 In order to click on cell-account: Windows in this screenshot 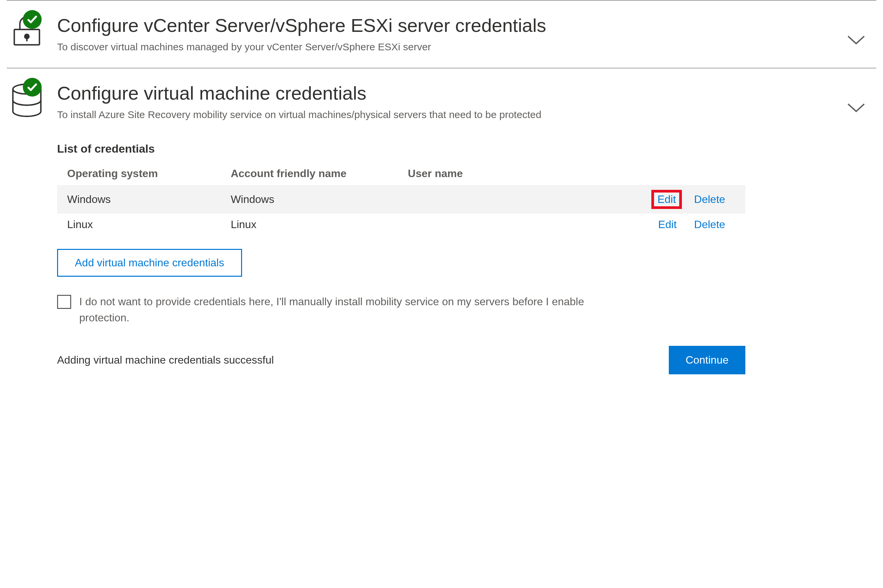, I will do `click(309, 200)`.